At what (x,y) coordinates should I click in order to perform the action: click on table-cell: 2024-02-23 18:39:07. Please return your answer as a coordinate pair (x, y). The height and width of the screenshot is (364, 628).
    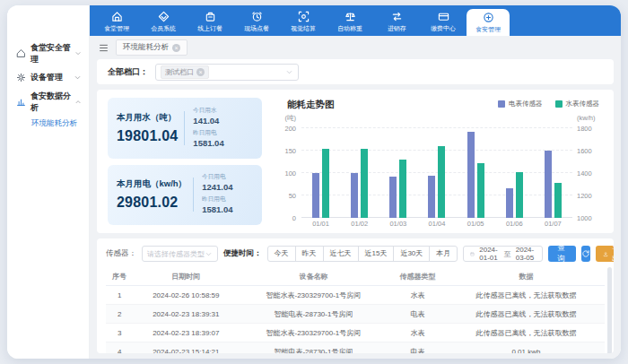
    Looking at the image, I should click on (186, 334).